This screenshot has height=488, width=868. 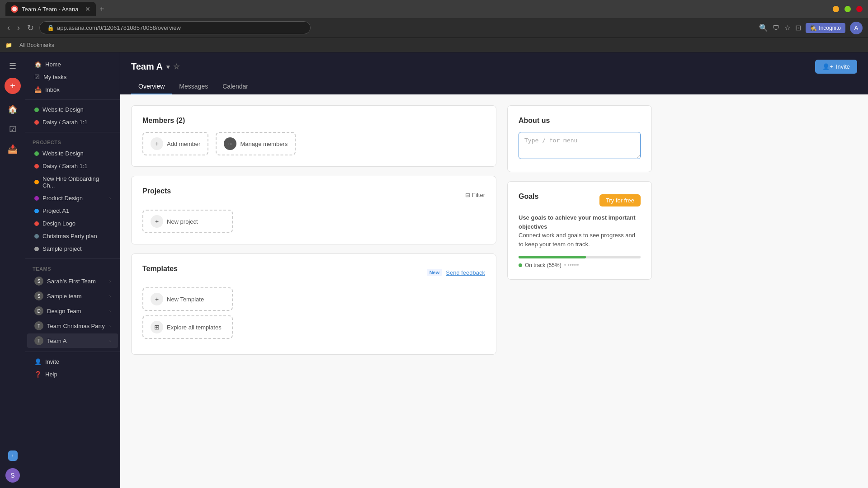 I want to click on forward-button: ›, so click(x=19, y=28).